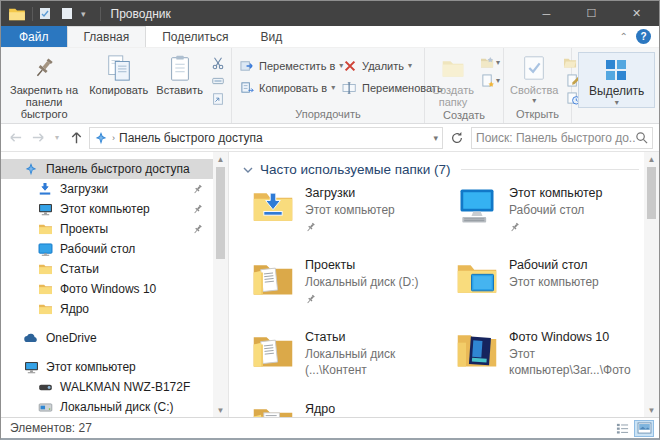  What do you see at coordinates (248, 66) in the screenshot?
I see `move-to-icon` at bounding box center [248, 66].